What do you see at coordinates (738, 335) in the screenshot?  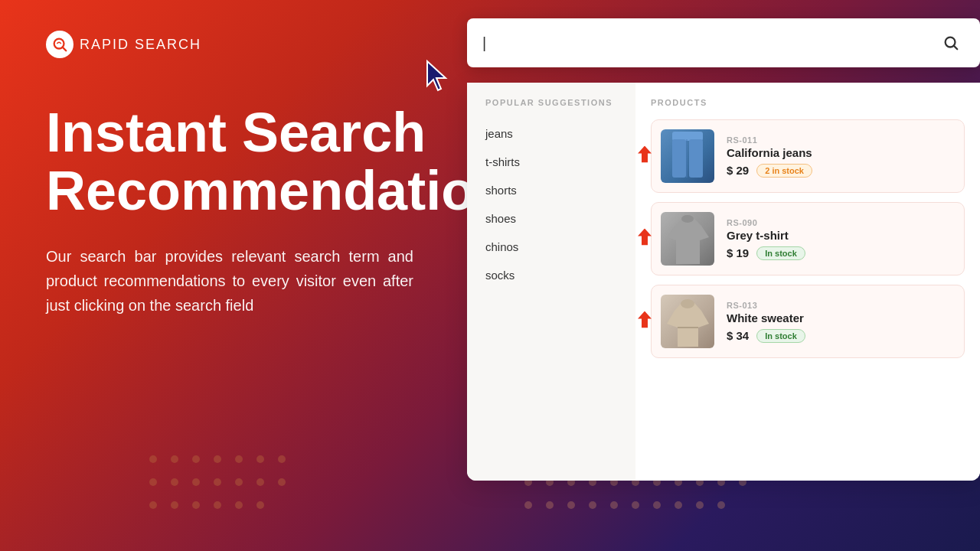 I see `product-price-3: $ 34` at bounding box center [738, 335].